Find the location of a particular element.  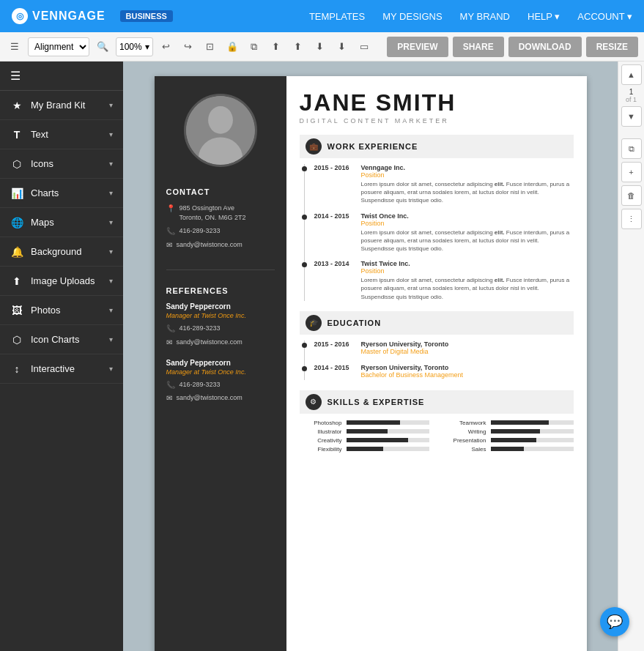

sidebar-item-icon-charts: ⬡ Icon Charts ▾ is located at coordinates (62, 340).